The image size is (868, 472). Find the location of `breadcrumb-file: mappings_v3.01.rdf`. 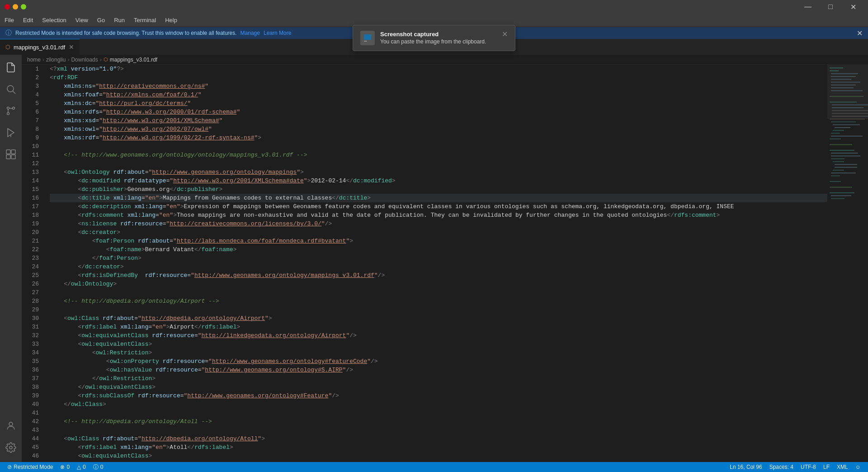

breadcrumb-file: mappings_v3.01.rdf is located at coordinates (134, 60).